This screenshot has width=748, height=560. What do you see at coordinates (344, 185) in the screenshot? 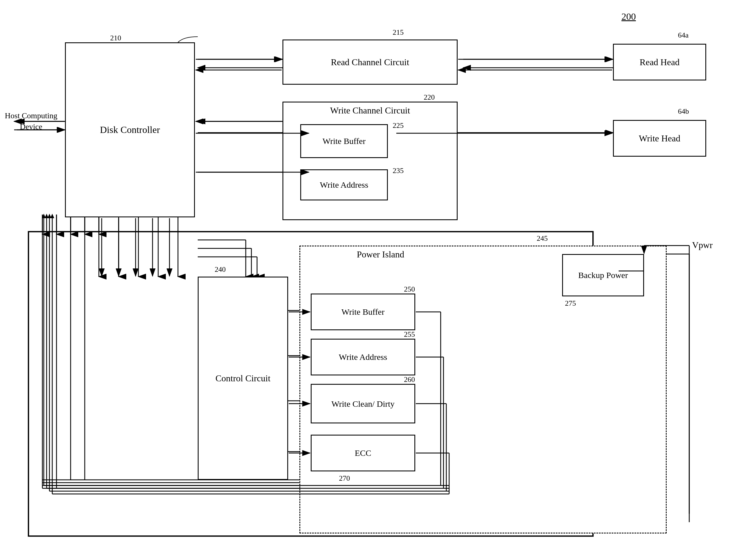
I see `write-address-top-box: Write Address` at bounding box center [344, 185].